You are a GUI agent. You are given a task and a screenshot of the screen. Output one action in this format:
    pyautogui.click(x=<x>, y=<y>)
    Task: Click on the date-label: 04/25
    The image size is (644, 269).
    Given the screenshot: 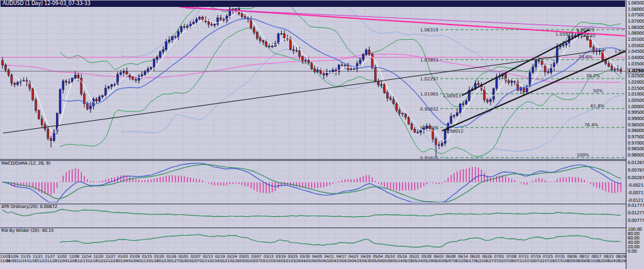 What is the action you would take?
    pyautogui.click(x=357, y=260)
    